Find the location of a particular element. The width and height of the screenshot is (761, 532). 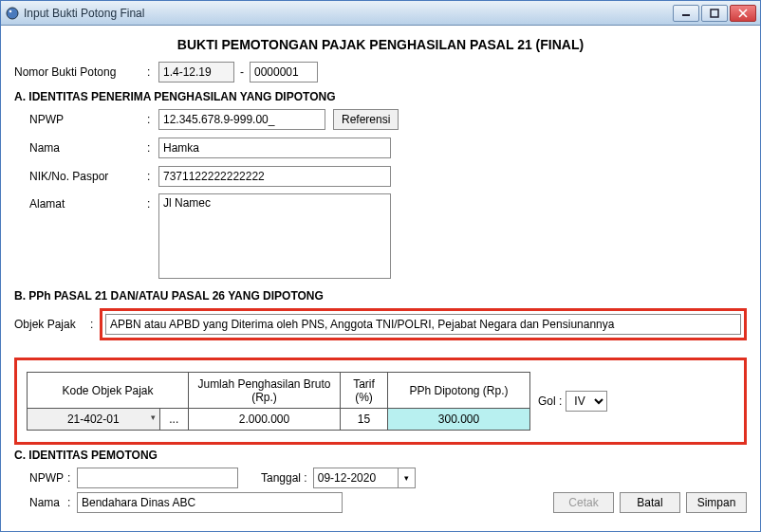

nomor-sep: - is located at coordinates (242, 72).